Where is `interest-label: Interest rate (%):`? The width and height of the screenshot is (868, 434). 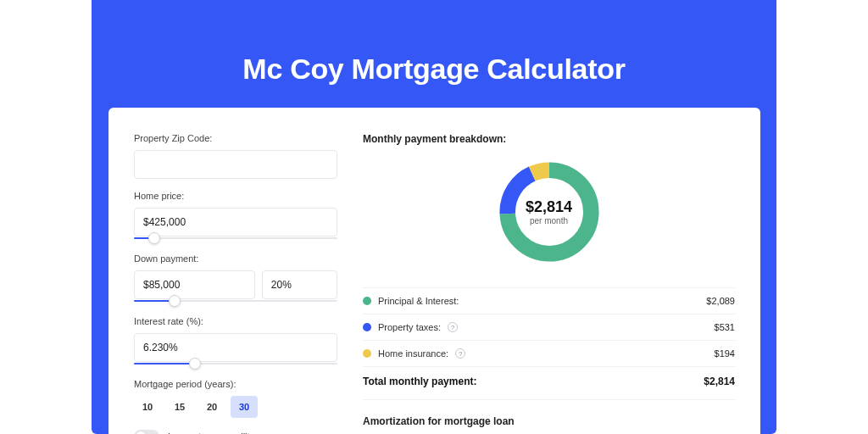
interest-label: Interest rate (%): is located at coordinates (236, 321).